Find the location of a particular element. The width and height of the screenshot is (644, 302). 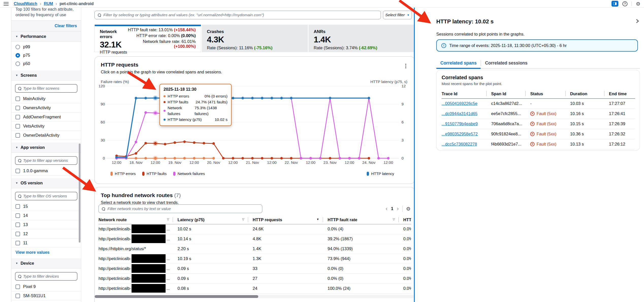

option-label: 12 is located at coordinates (25, 234).